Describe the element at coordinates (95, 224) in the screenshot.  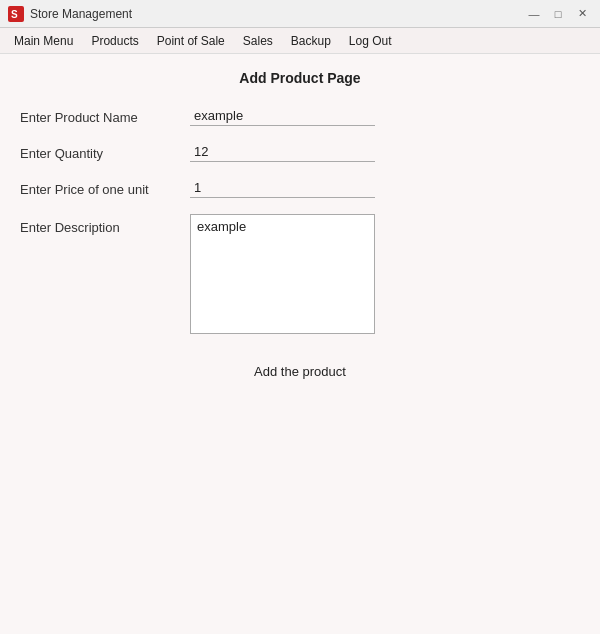
I see `description-label: Enter Description` at that location.